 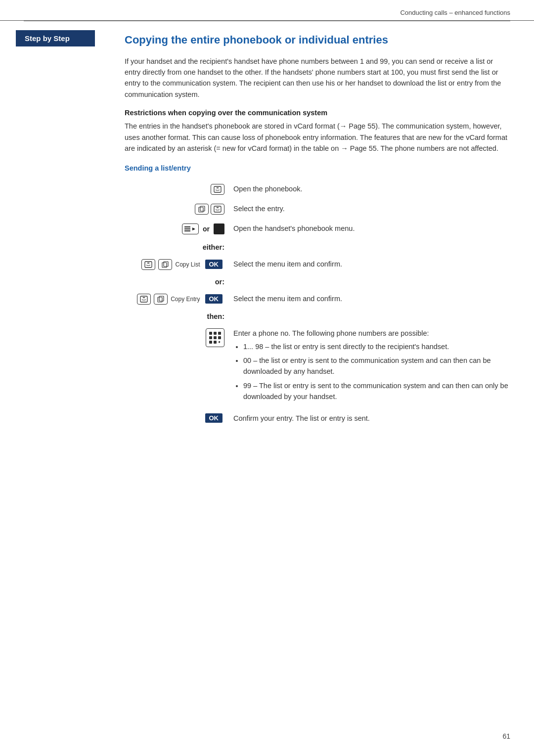 What do you see at coordinates (214, 418) in the screenshot?
I see `confirm-ok-badge: OK` at bounding box center [214, 418].